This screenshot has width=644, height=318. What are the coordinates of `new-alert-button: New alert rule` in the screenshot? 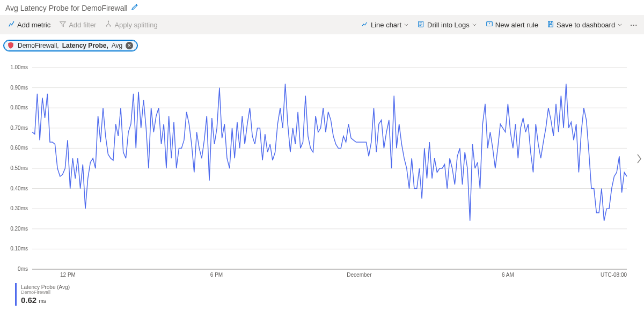 It's located at (512, 25).